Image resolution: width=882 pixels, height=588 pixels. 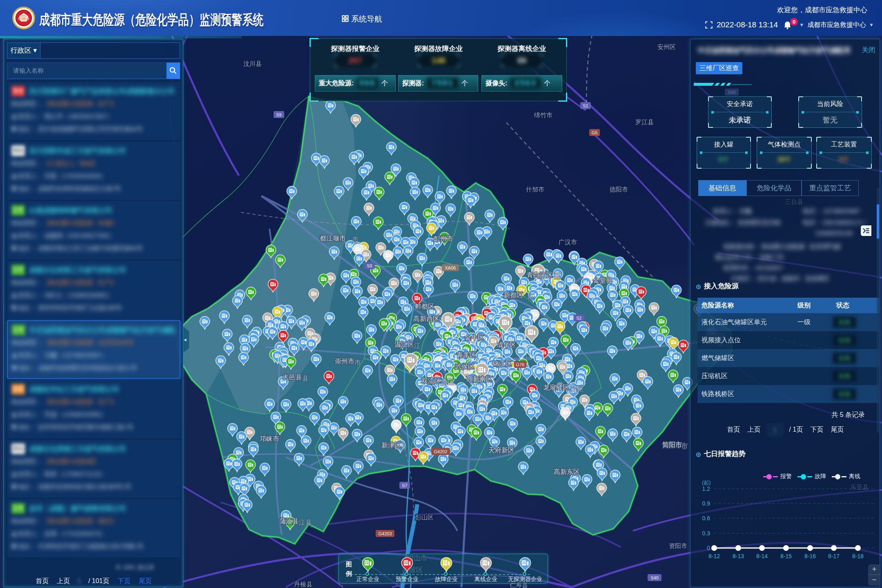 I want to click on svg-text: S2, so click(x=579, y=318).